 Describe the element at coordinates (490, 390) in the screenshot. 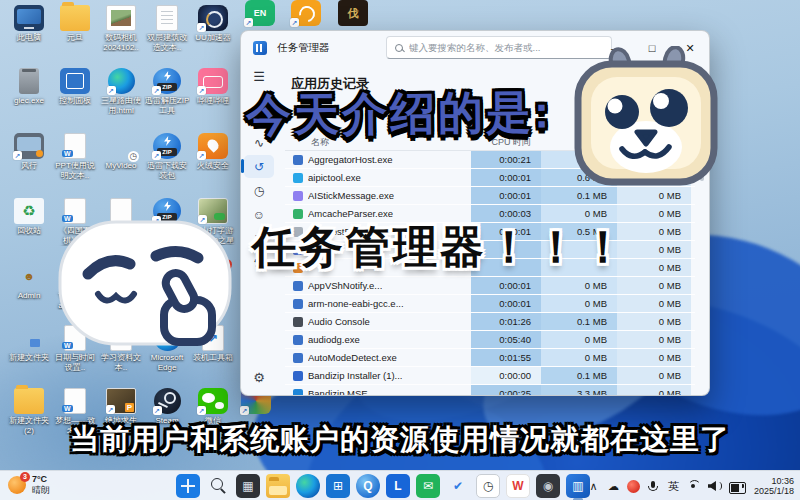

I see `table-row: Bandizip MSE0:00:253.3 MB0 MB` at that location.